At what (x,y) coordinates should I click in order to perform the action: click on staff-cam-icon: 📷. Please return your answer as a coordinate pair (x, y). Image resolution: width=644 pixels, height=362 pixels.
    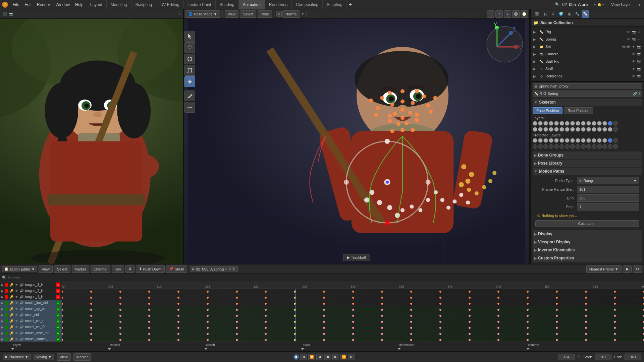
    Looking at the image, I should click on (639, 69).